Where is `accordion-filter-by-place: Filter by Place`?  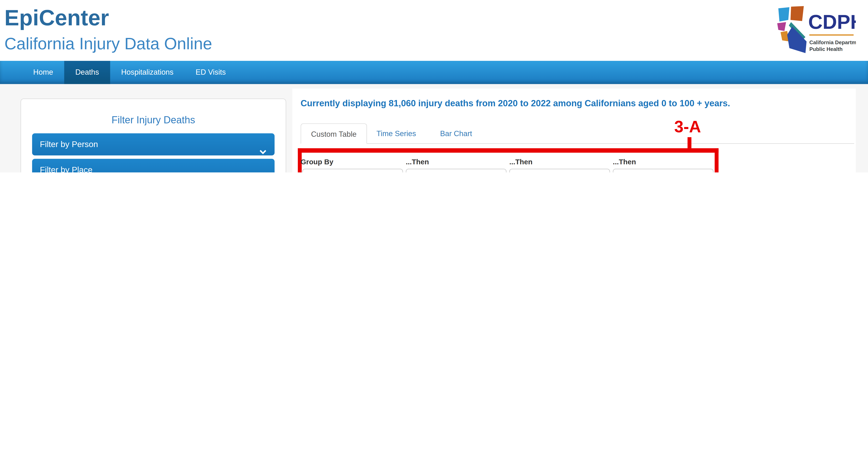
accordion-filter-by-place: Filter by Place is located at coordinates (153, 166).